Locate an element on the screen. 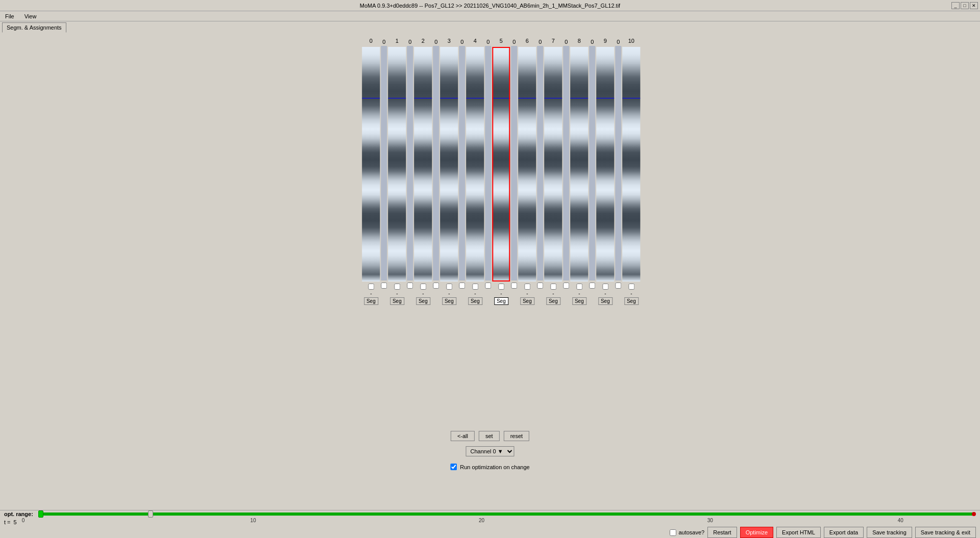  reset-button: reset is located at coordinates (517, 436).